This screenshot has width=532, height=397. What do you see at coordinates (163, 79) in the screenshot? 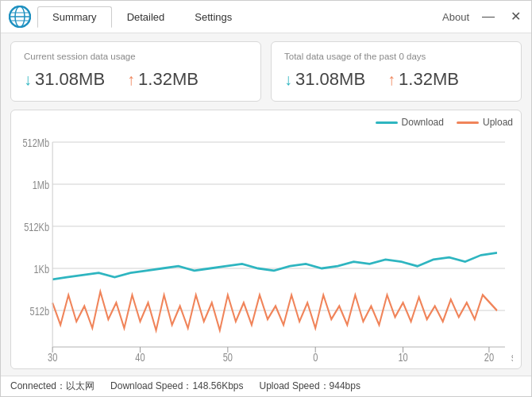
I see `session-upload: ↑ 1.32MB` at bounding box center [163, 79].